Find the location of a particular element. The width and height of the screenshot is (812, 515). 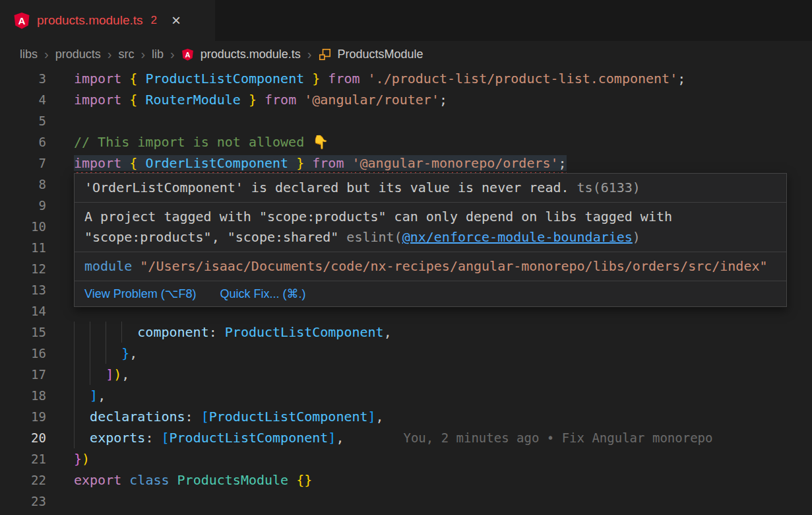

code-line-4: 4import { RouterModule } from '@angular/… is located at coordinates (406, 100).